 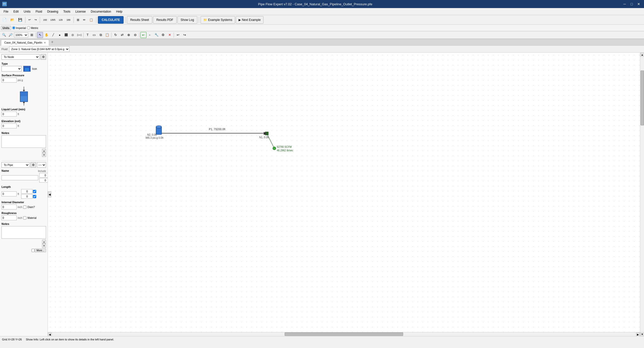 I want to click on menu-fluid: Fluid, so click(x=39, y=12).